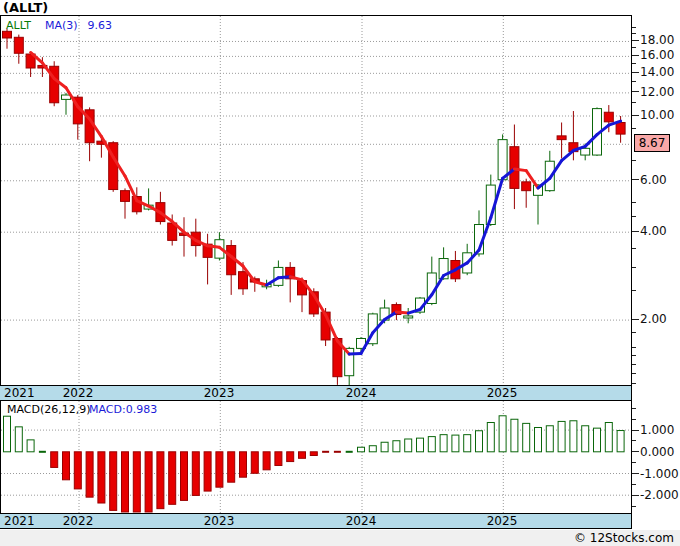 This screenshot has height=546, width=680. What do you see at coordinates (654, 231) in the screenshot?
I see `price-axis-label: 4.00` at bounding box center [654, 231].